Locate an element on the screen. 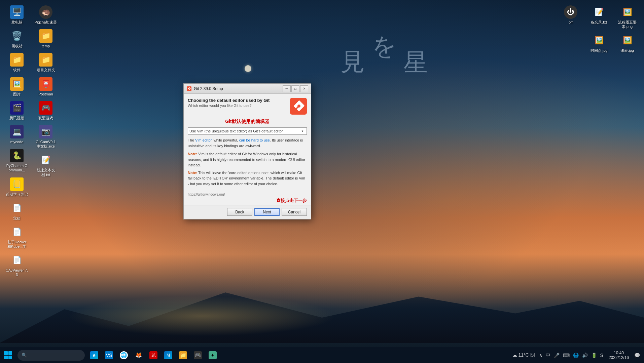 Image resolution: width=644 pixels, height=363 pixels. titlebar-buttons: ─ □ ✕ is located at coordinates (295, 89).